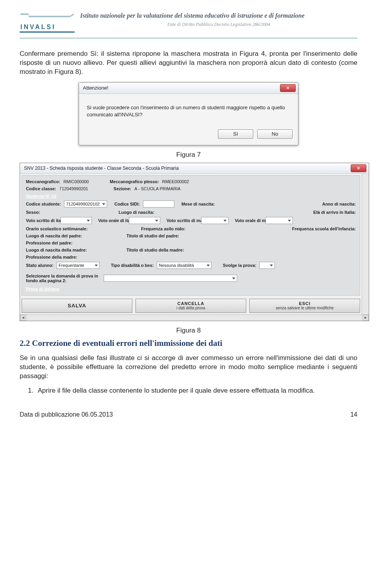  Describe the element at coordinates (339, 204) in the screenshot. I see `label-anno: Anno di nascita:` at that location.